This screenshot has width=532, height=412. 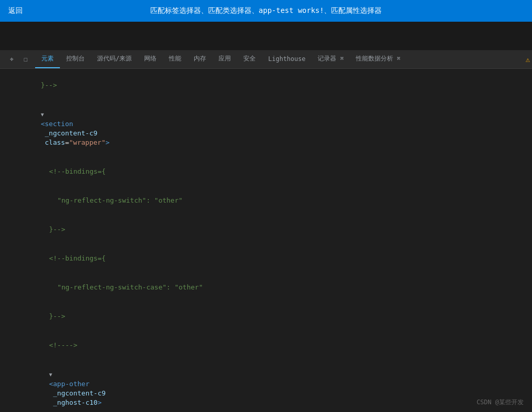 I want to click on tab-recorder: 记录器 ⌘, so click(x=331, y=59).